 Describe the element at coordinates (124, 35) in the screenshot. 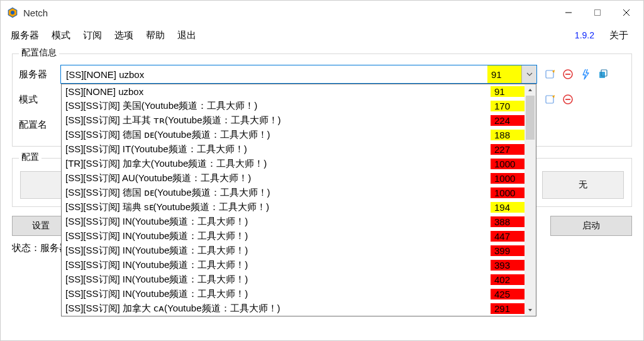

I see `menu-options: 选项` at that location.